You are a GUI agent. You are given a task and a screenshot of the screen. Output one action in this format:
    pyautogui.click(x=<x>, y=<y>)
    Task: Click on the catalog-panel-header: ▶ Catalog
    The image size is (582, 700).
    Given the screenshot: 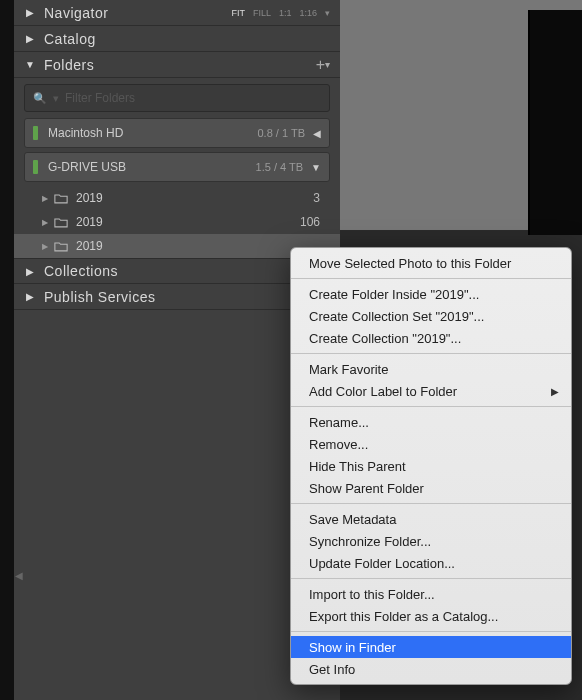 What is the action you would take?
    pyautogui.click(x=177, y=39)
    